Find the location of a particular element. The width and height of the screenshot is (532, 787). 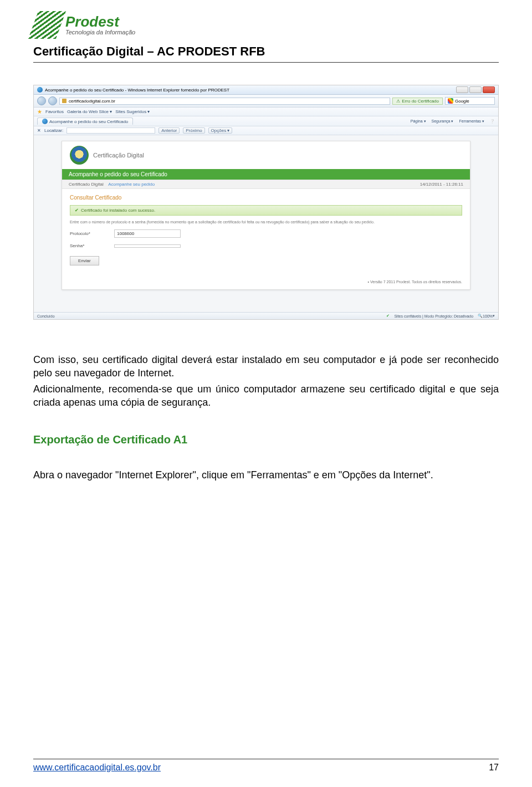

tool-menu: Ferramentas ▾ is located at coordinates (472, 121).